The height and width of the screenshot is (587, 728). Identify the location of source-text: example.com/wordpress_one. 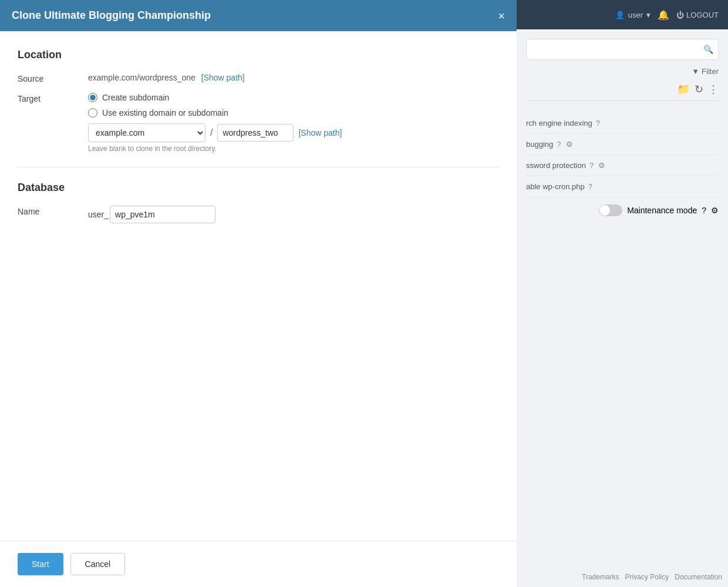
(142, 78).